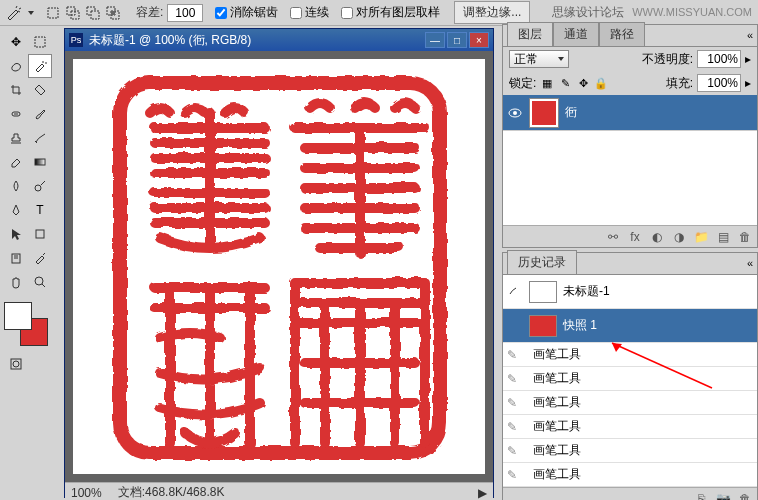  Describe the element at coordinates (657, 237) in the screenshot. I see `mask-icon: ◐` at that location.